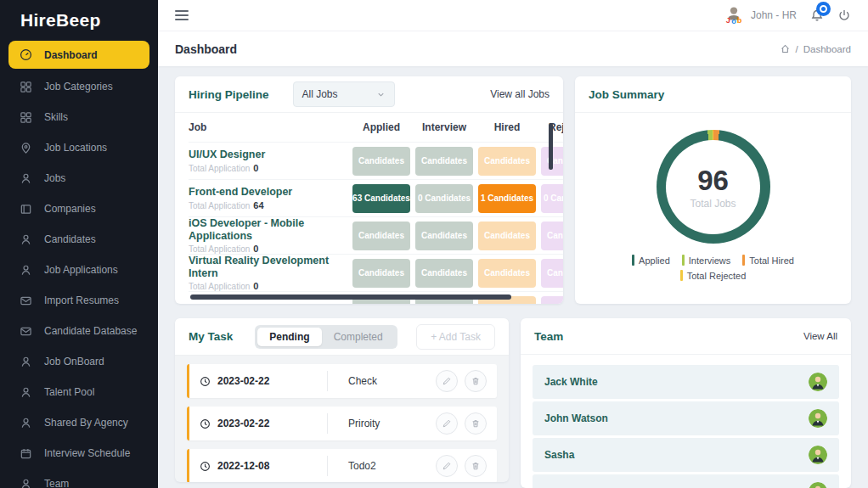  What do you see at coordinates (785, 49) in the screenshot?
I see `home-icon` at bounding box center [785, 49].